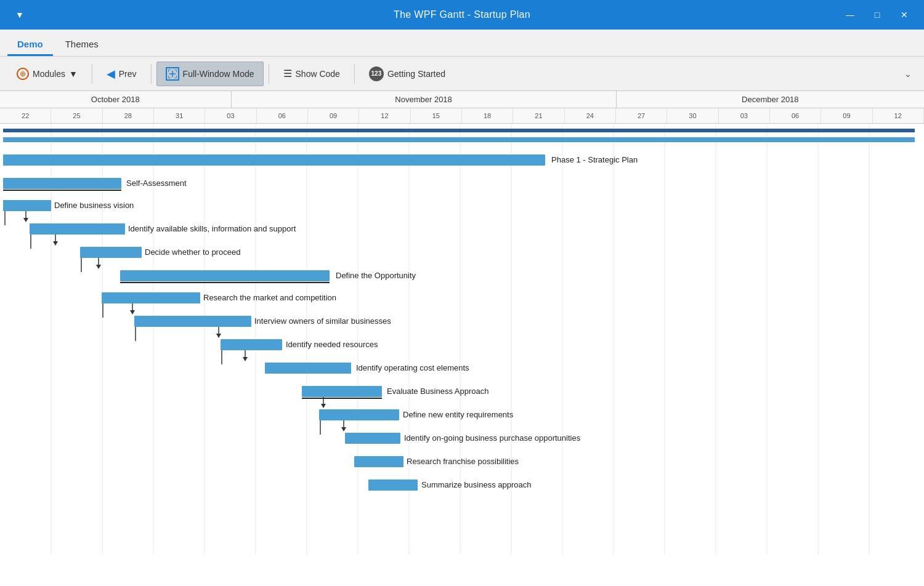 The height and width of the screenshot is (586, 924). What do you see at coordinates (94, 206) in the screenshot?
I see `label-define-bv: Define business vision` at bounding box center [94, 206].